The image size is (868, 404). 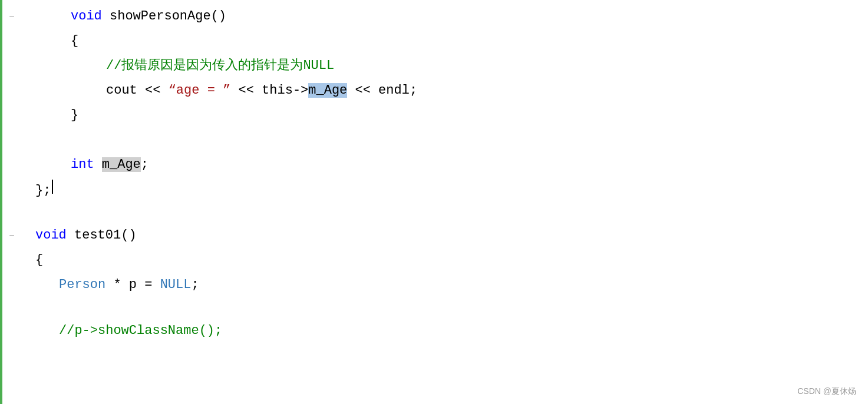 What do you see at coordinates (57, 41) in the screenshot?
I see `code-text-2: {` at bounding box center [57, 41].